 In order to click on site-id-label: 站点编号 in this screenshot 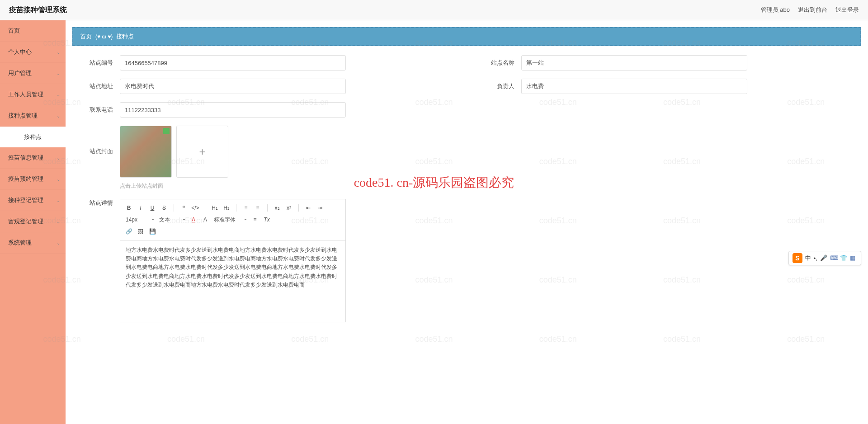, I will do `click(96, 63)`.